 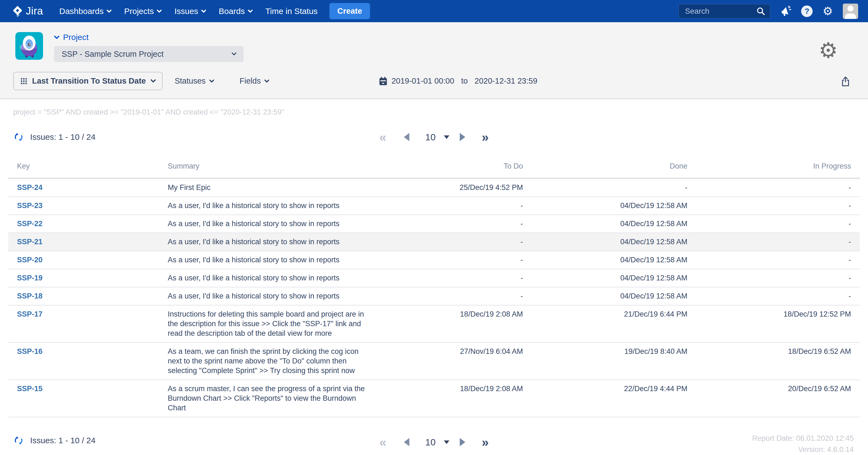 What do you see at coordinates (84, 168) in the screenshot?
I see `column-header-key: Key` at bounding box center [84, 168].